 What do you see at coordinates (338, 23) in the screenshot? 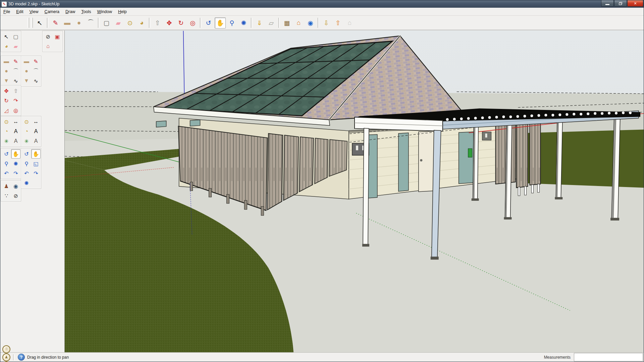
I see `tool-share-model: ⇧` at bounding box center [338, 23].